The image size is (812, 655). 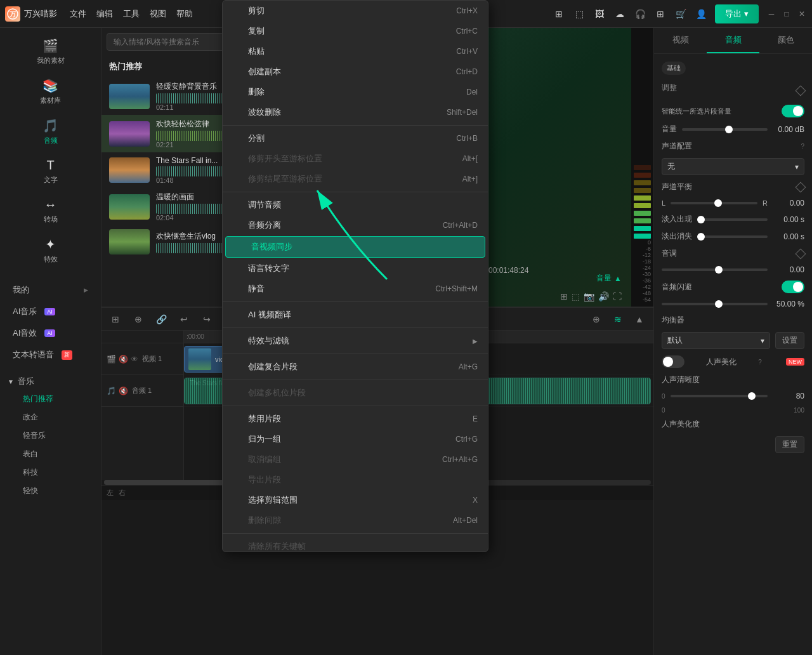 I want to click on context-menu-duplicate: 创建副本 Ctrl+D, so click(x=355, y=72).